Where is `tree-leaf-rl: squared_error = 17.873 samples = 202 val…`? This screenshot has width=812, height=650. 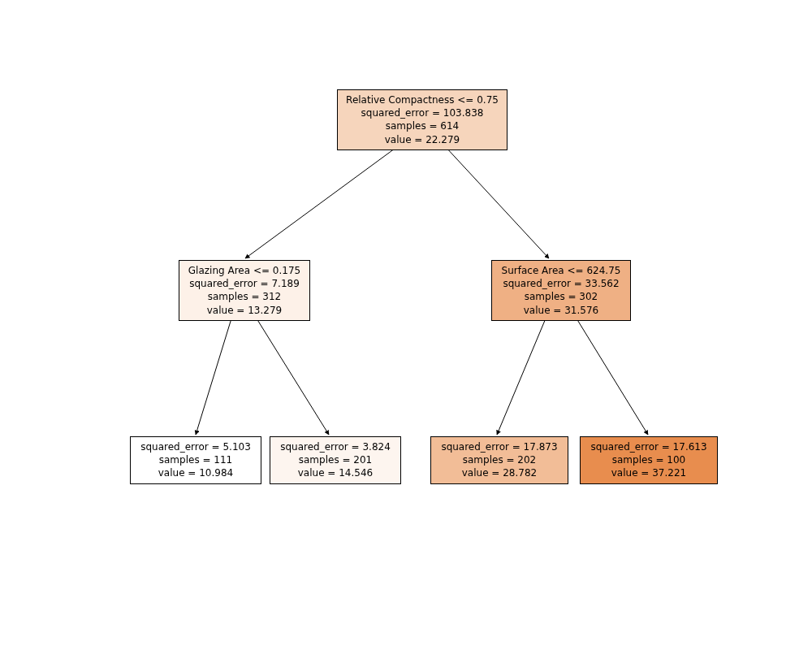
tree-leaf-rl: squared_error = 17.873 samples = 202 val… is located at coordinates (499, 460).